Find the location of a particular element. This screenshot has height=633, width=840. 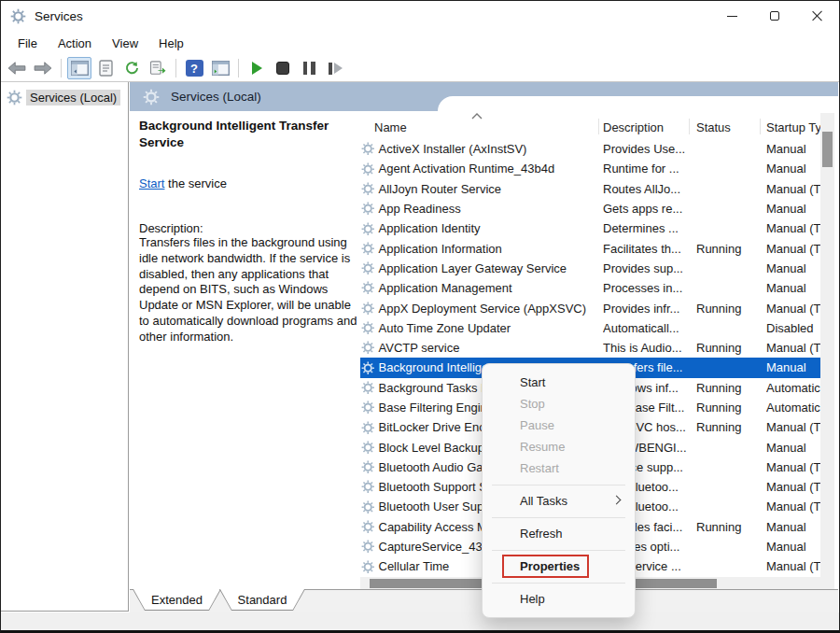

service-row: Application Layer Gateway Service Provid… is located at coordinates (590, 269).